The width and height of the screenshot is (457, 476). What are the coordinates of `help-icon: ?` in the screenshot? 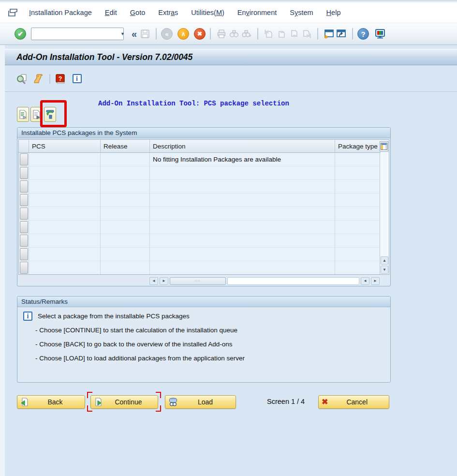 It's located at (363, 34).